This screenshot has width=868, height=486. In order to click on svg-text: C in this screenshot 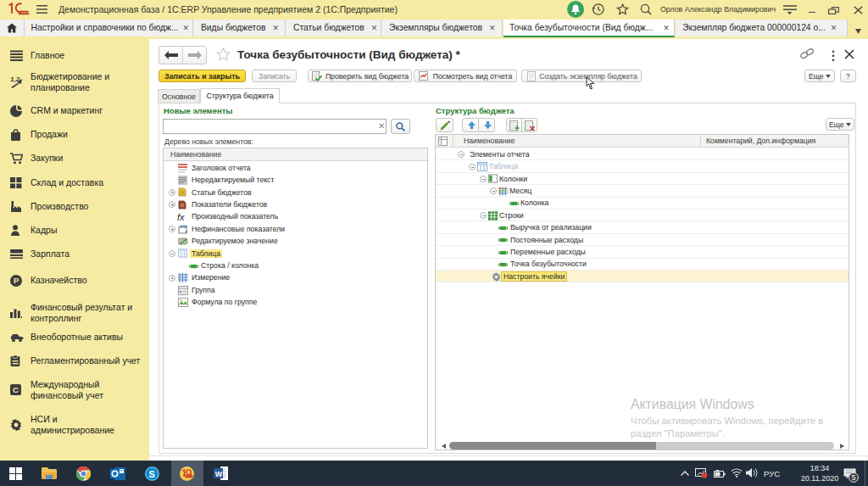, I will do `click(15, 390)`.